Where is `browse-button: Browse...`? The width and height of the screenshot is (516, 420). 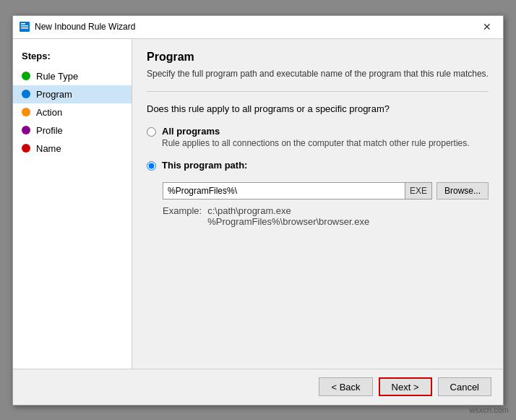
browse-button: Browse... is located at coordinates (463, 191).